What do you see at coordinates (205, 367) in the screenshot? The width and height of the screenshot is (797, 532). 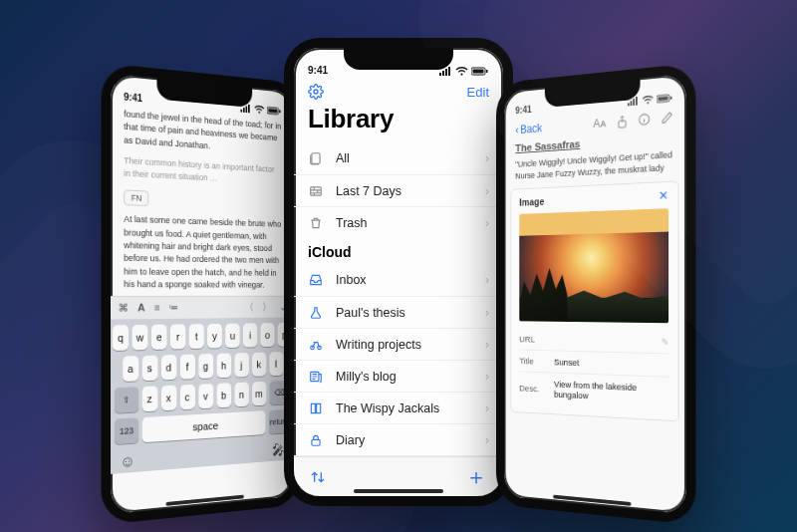 I see `key-g: g` at bounding box center [205, 367].